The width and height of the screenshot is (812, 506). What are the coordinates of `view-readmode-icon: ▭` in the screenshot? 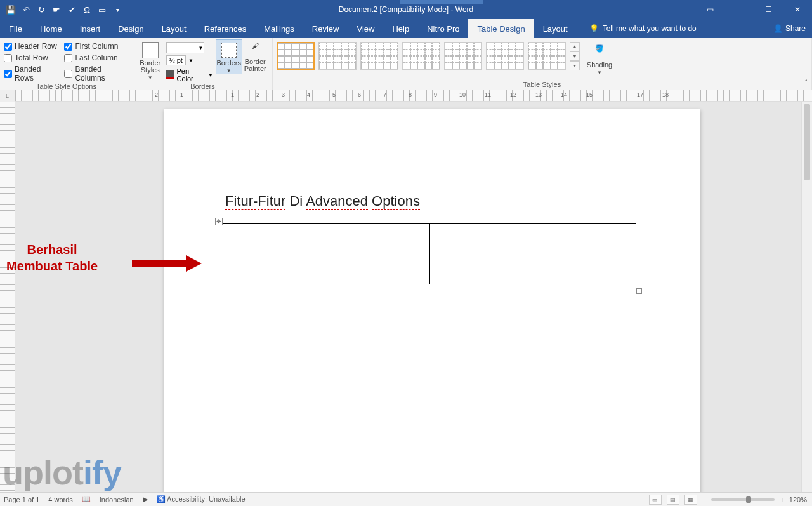 It's located at (655, 500).